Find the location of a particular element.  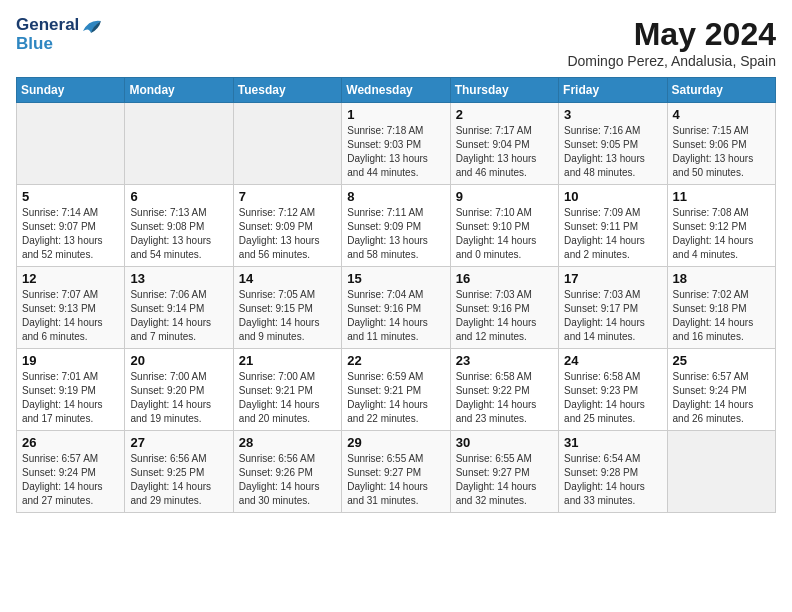

calendar-cell: 21Sunrise: 7:00 AMSunset: 9:21 PMDayligh… is located at coordinates (287, 390).